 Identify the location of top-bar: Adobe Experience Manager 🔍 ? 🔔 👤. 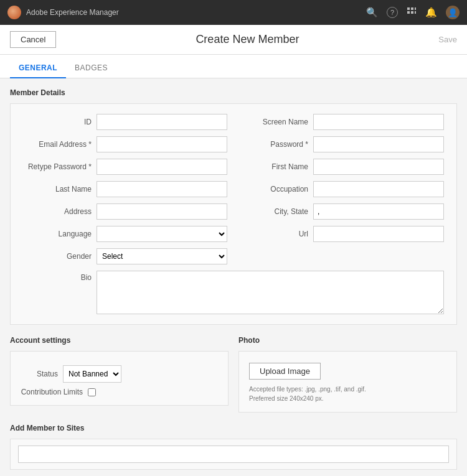
(234, 12).